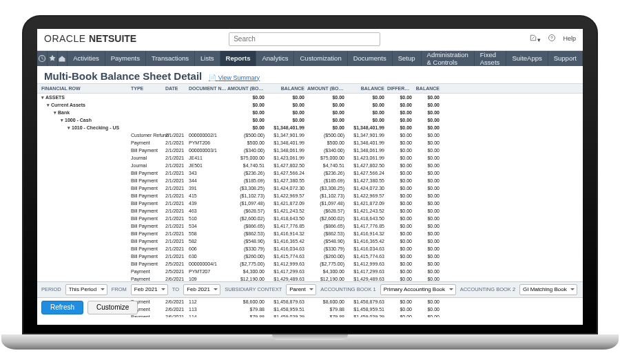  What do you see at coordinates (310, 204) in the screenshot?
I see `table-row: Bill Payment2/1/2021439($1,097.48)$1,421…` at bounding box center [310, 204].